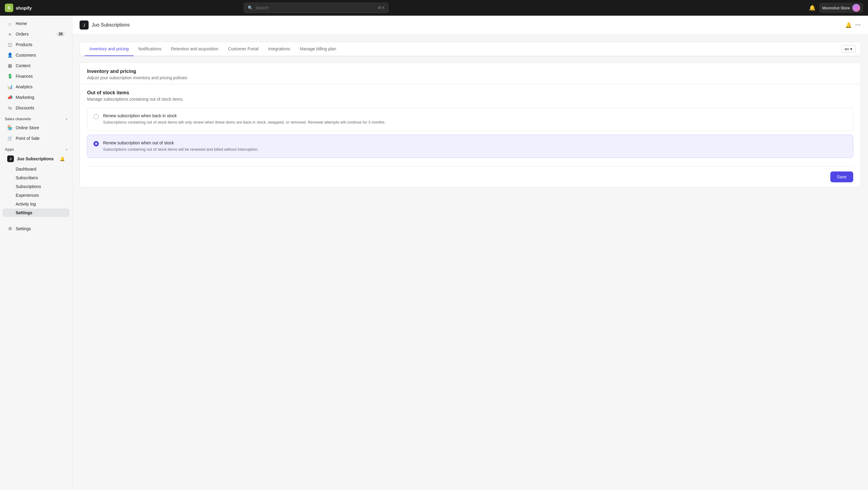  Describe the element at coordinates (470, 119) in the screenshot. I see `radio-option-back-in-stock: Renew subscription when back in stock Su…` at that location.